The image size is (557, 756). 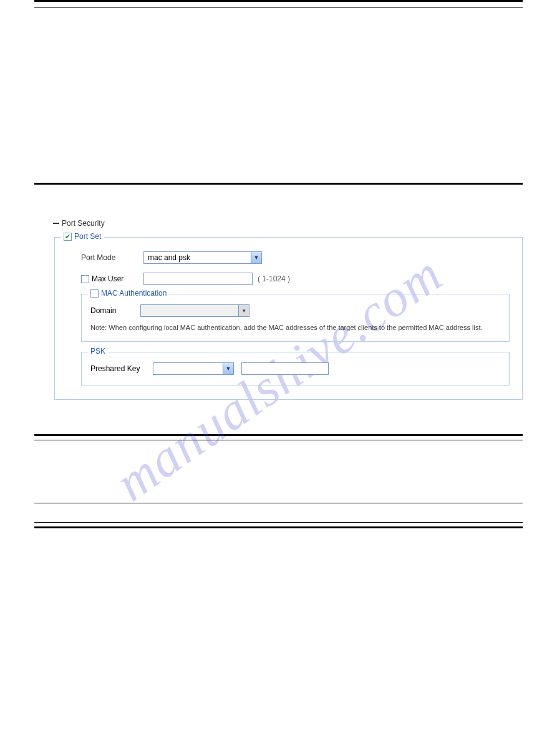 I want to click on mac-auth-legend: MAC Authentication, so click(x=128, y=293).